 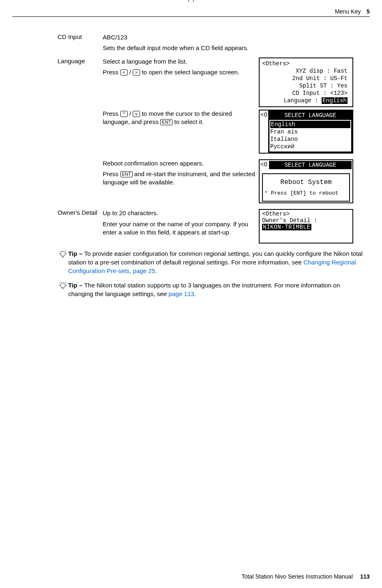 I want to click on screen-others-l5: Language : English, so click(x=305, y=101).